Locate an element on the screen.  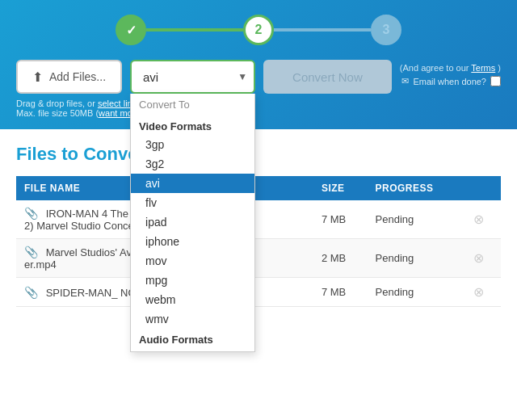
step-1: ✓ is located at coordinates (131, 30).